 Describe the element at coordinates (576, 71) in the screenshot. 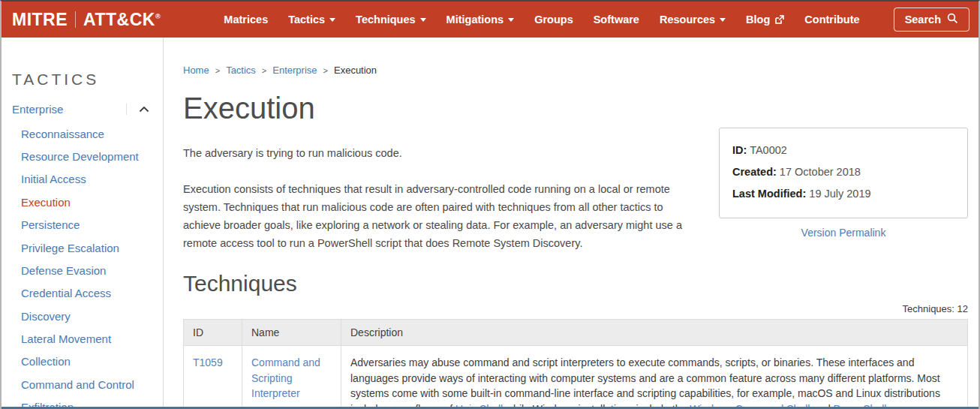

I see `breadcrumb: Home > Tactics > Enterprise > Execution` at that location.